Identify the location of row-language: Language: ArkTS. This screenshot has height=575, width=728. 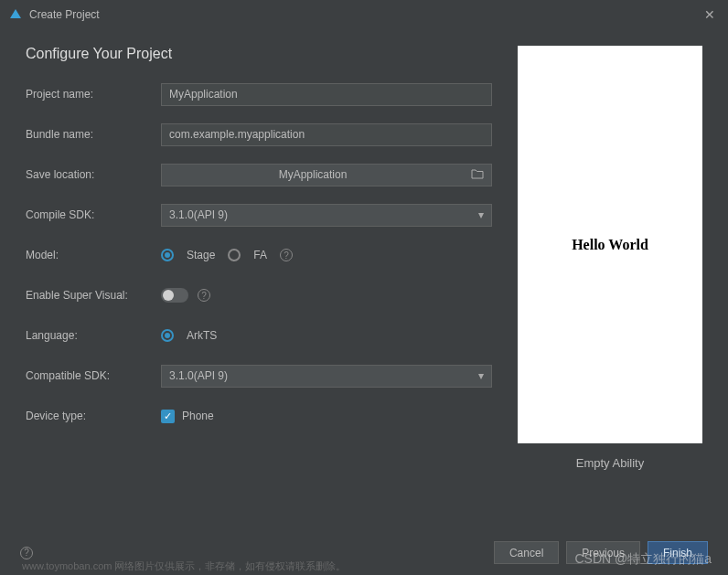
(259, 335).